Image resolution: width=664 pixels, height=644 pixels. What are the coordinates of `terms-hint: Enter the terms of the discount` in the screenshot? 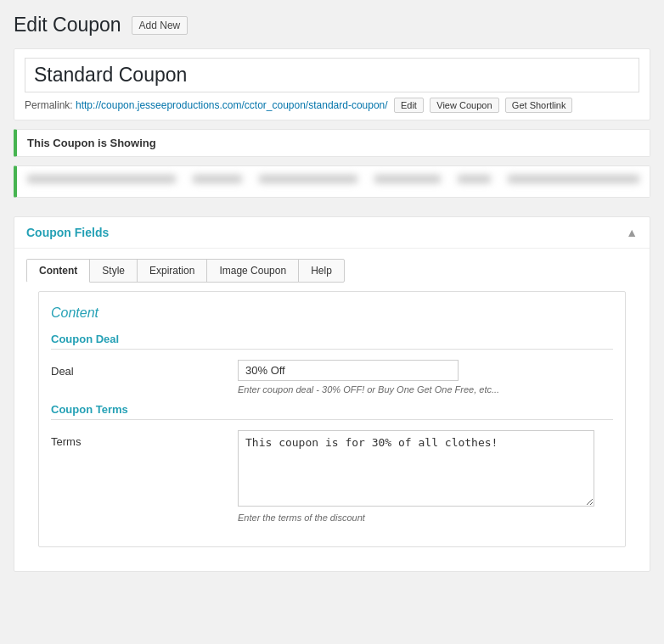 It's located at (425, 518).